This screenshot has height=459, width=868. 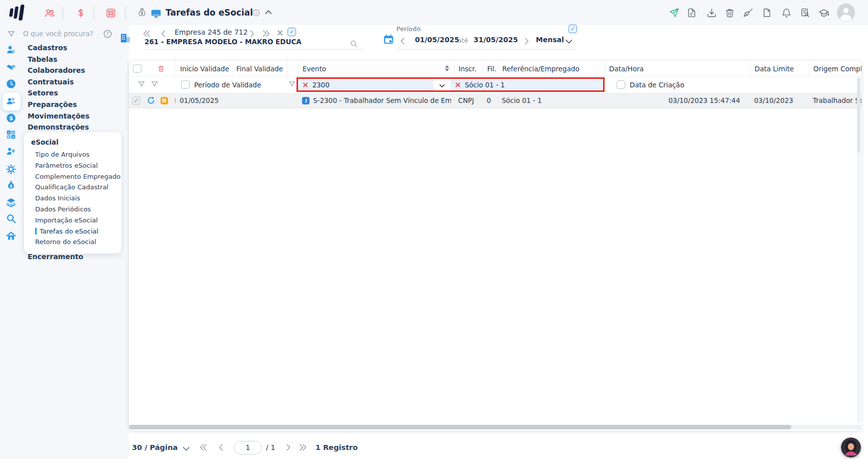 I want to click on column-header-final-validade: Final Validade, so click(x=259, y=68).